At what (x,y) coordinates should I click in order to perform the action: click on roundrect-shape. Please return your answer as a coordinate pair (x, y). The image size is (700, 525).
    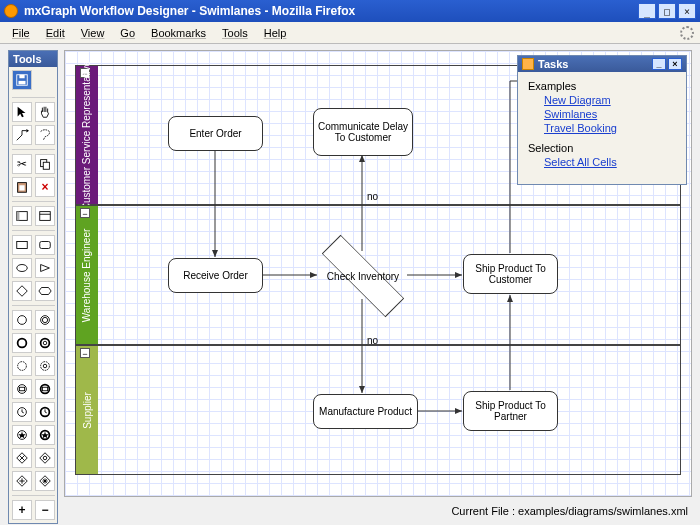
    Looking at the image, I should click on (45, 245).